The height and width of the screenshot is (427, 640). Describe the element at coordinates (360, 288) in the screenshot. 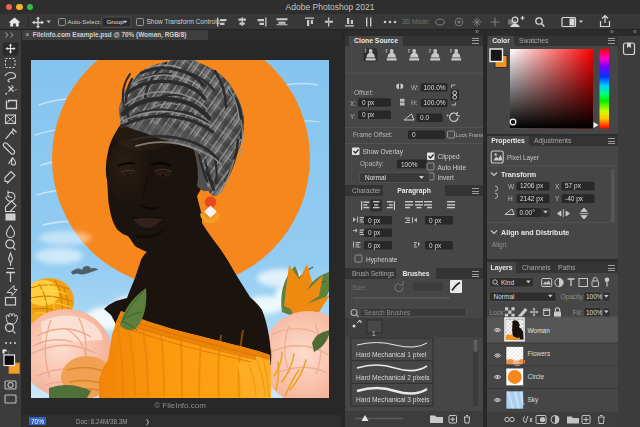

I see `svg-text: Size:` at that location.